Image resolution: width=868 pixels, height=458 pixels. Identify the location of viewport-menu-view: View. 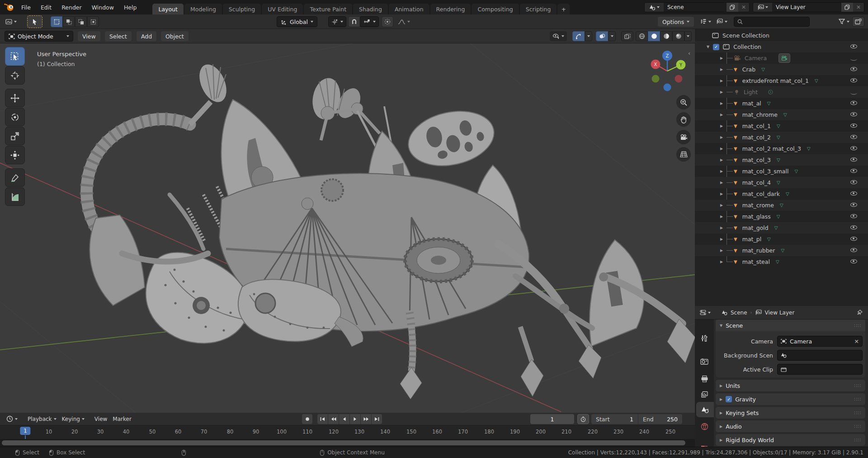
(89, 36).